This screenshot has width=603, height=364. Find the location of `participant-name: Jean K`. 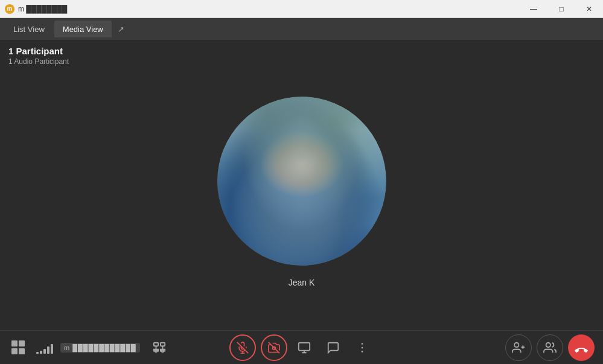

participant-name: Jean K is located at coordinates (302, 283).